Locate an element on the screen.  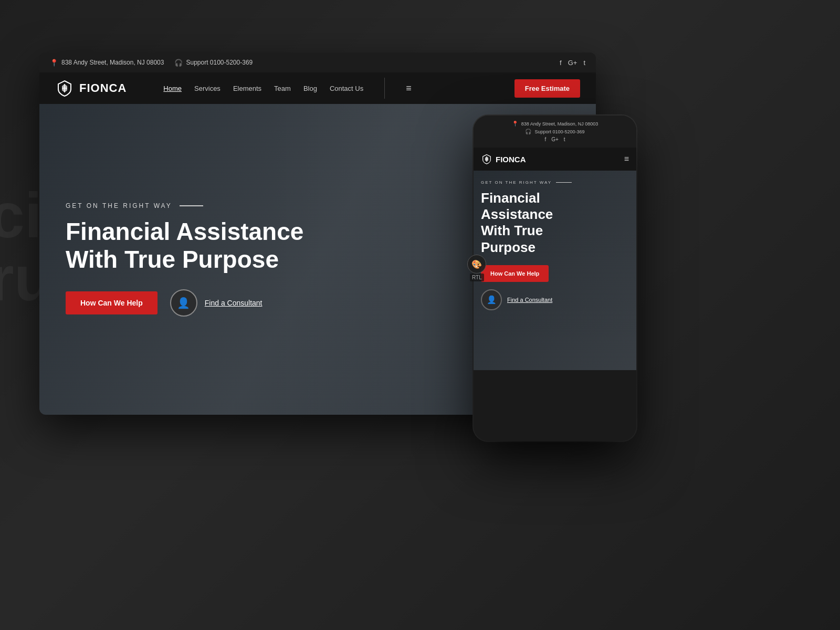
facebook-icon: f is located at coordinates (561, 63).